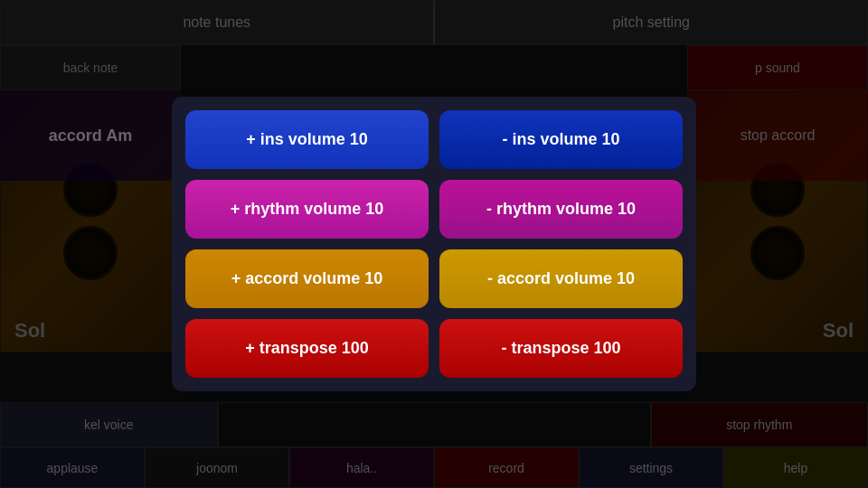  Describe the element at coordinates (561, 349) in the screenshot. I see `transpose-minus-button: - transpose 100` at that location.